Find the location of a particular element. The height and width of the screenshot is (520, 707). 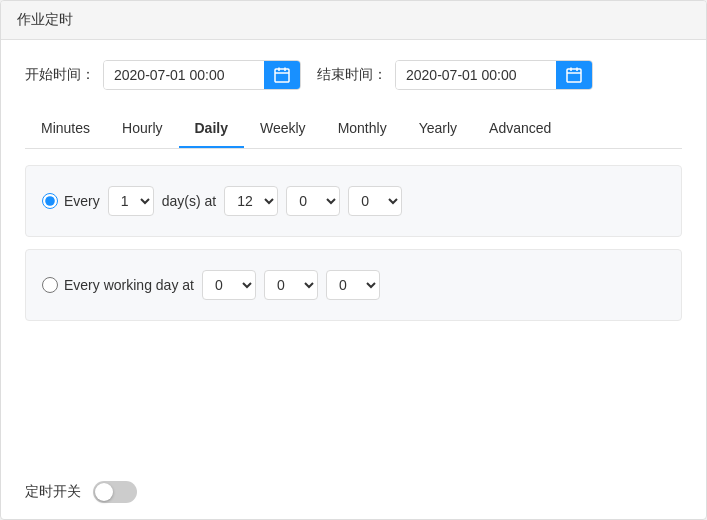

panel2-second-select: 0 5 10 15 20 25 30 35 40 45 50 55 is located at coordinates (353, 285).